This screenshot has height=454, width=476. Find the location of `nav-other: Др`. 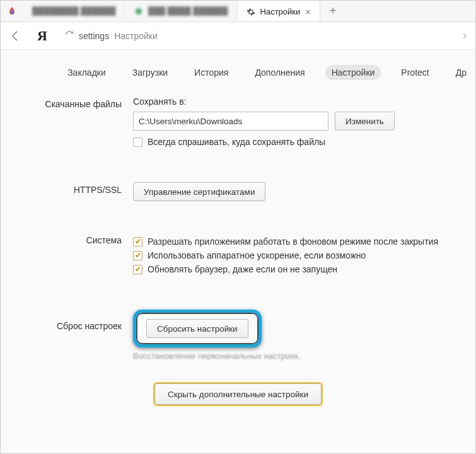

nav-other: Др is located at coordinates (458, 73).